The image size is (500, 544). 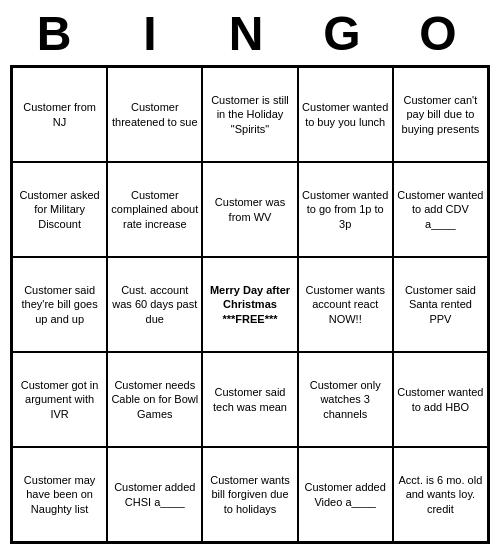 I want to click on bingo-cell-12: Merry Day after Christmas ***FREE***, so click(x=250, y=304).